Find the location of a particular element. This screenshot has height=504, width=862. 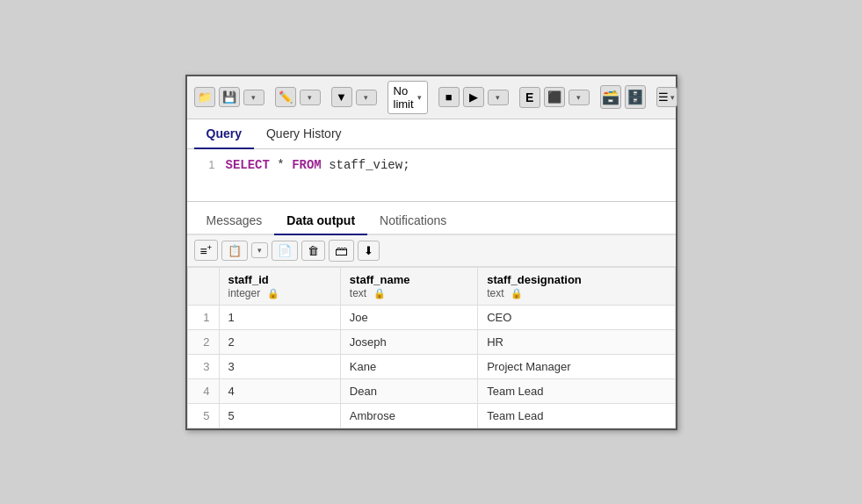

filter-button: ▼ is located at coordinates (342, 97).